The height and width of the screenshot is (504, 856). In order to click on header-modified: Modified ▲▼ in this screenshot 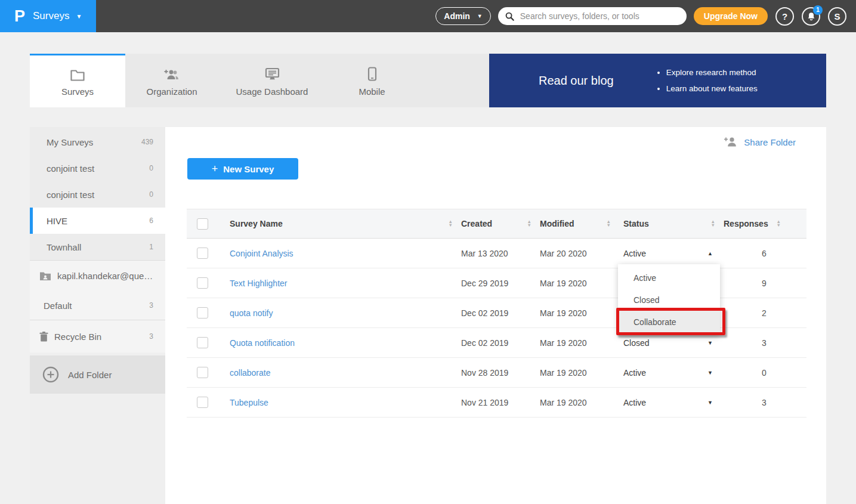, I will do `click(580, 224)`.